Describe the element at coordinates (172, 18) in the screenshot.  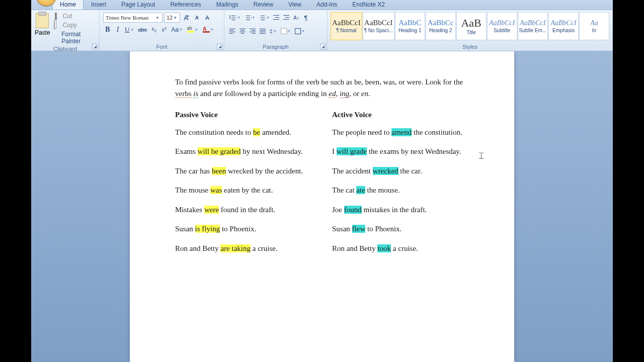
I see `font-size-combo: 12▼` at that location.